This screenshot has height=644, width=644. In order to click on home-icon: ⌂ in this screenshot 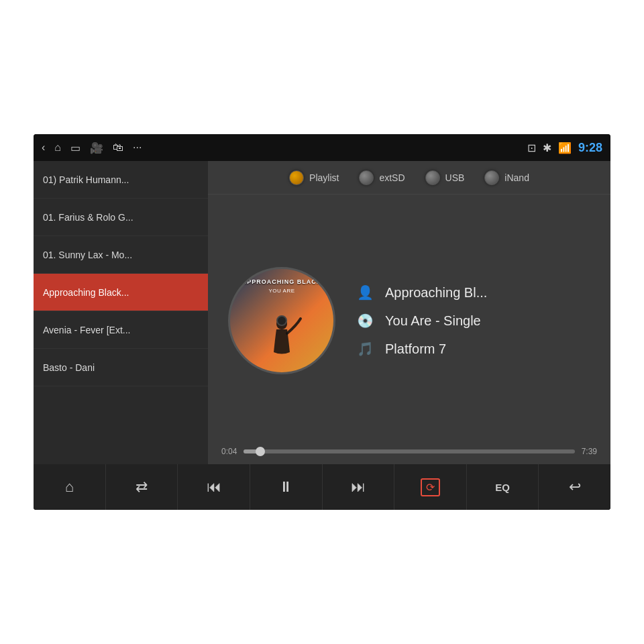, I will do `click(58, 148)`.